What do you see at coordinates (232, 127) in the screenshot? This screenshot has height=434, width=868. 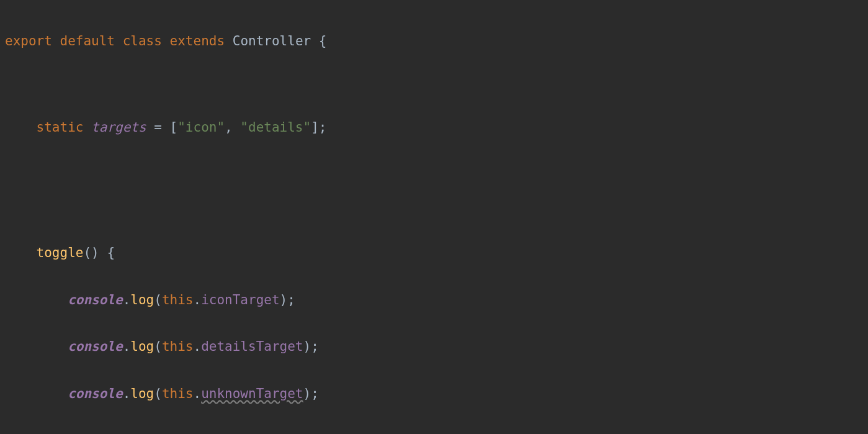 I see `comma: ,` at bounding box center [232, 127].